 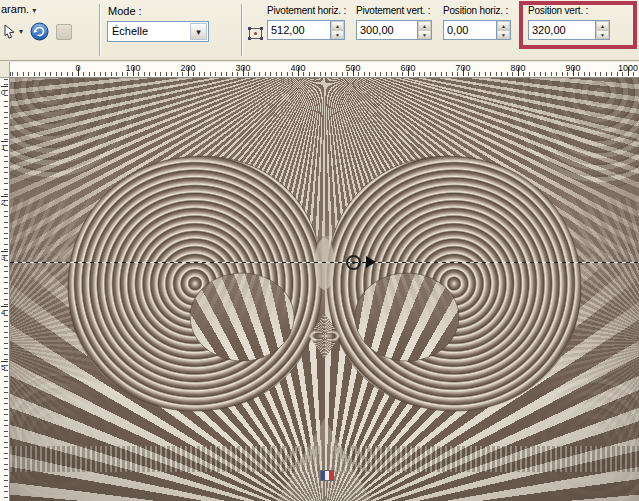 I want to click on mode-label: Mode :, so click(x=125, y=11).